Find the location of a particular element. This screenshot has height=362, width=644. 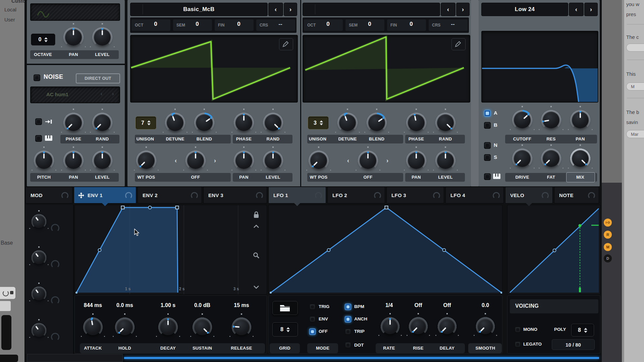

browser-item-local: Local is located at coordinates (10, 9).